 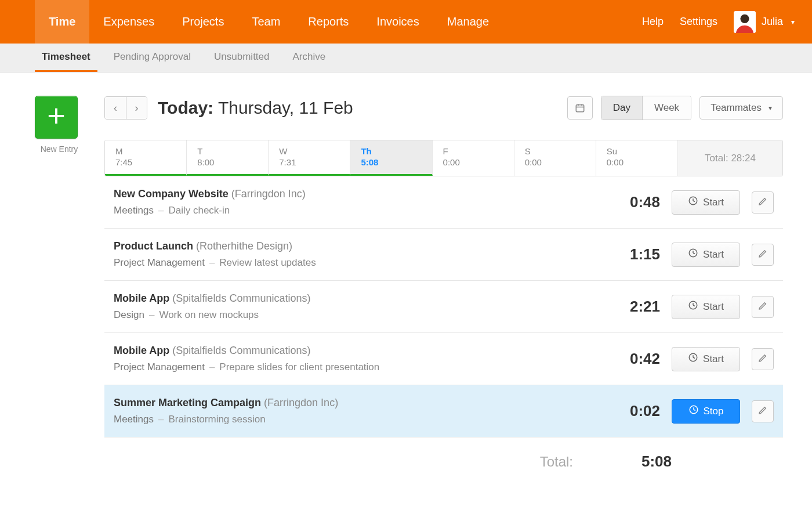 I want to click on time-entry-row: Summer Marketing Campaign (Farringdon In…, so click(x=444, y=411).